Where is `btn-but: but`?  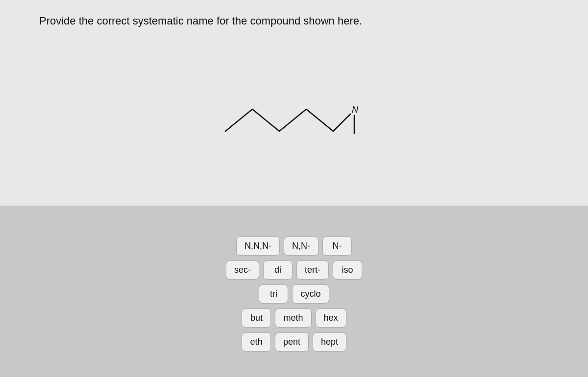 btn-but: but is located at coordinates (256, 318).